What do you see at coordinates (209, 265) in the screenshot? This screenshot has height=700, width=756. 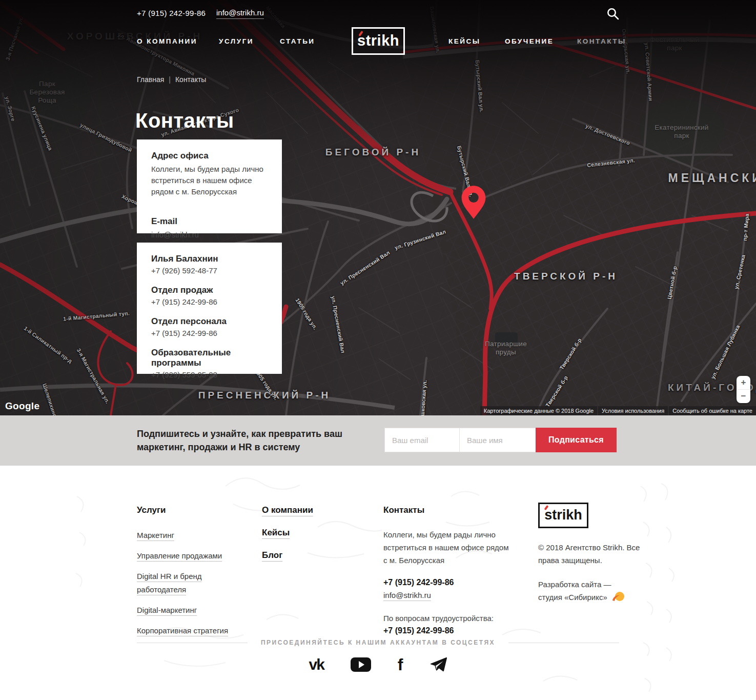 I see `phone-entry: Илья Балахнин+7 (926) 592-48-77` at bounding box center [209, 265].